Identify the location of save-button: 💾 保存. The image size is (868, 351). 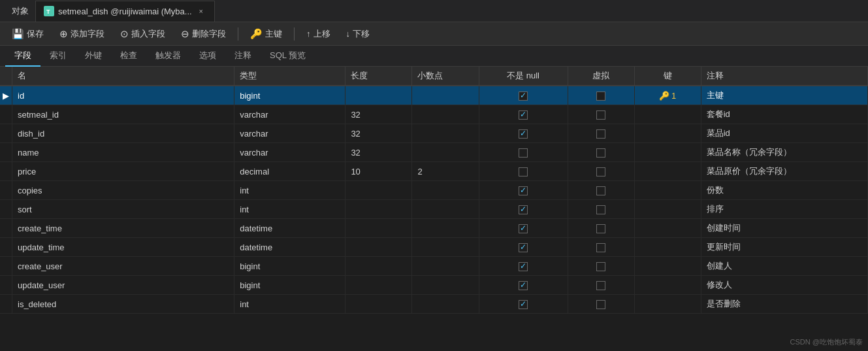
(27, 34).